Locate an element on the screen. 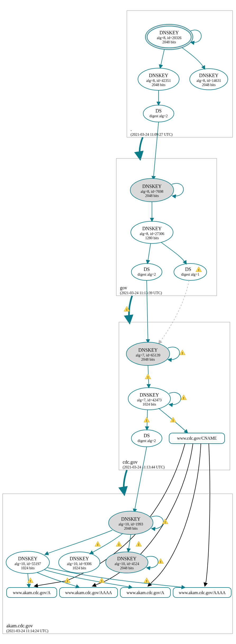  edge-rootksk-rootzsk is located at coordinates (162, 59).